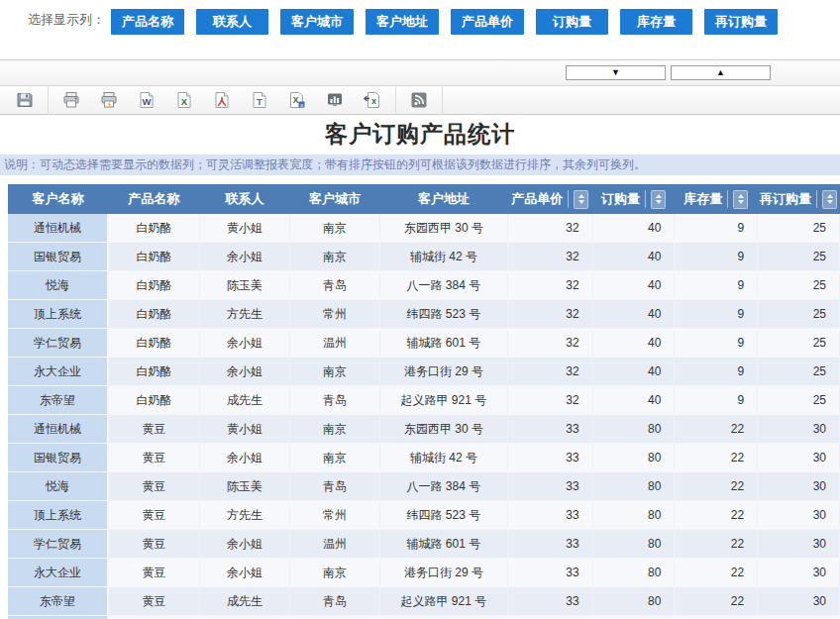  What do you see at coordinates (424, 487) in the screenshot?
I see `table-row: 悦海黄豆陈玉美青岛八一路 384 号33802230` at bounding box center [424, 487].